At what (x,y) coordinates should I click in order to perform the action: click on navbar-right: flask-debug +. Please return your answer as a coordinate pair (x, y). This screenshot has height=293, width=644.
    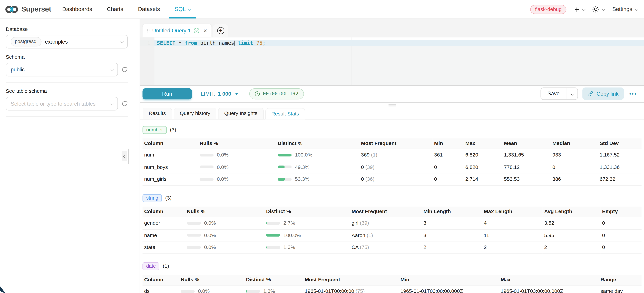
    Looking at the image, I should click on (584, 9).